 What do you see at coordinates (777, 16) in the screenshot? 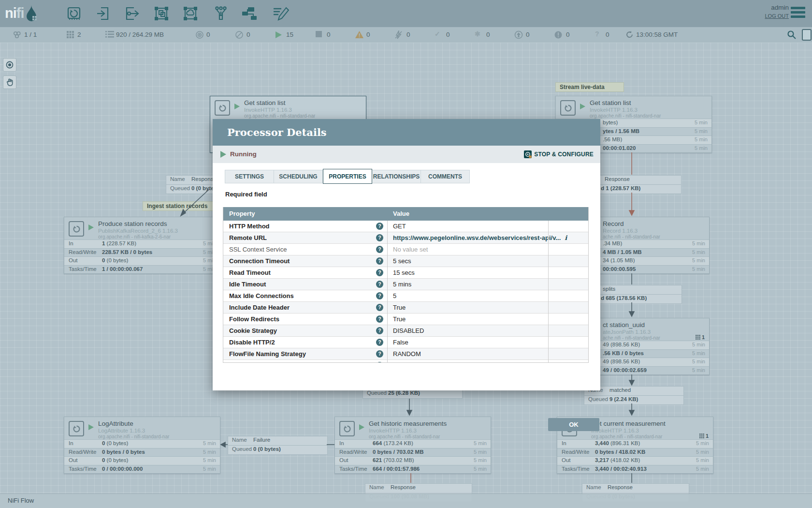
I see `logout-link: LOG OUT` at bounding box center [777, 16].